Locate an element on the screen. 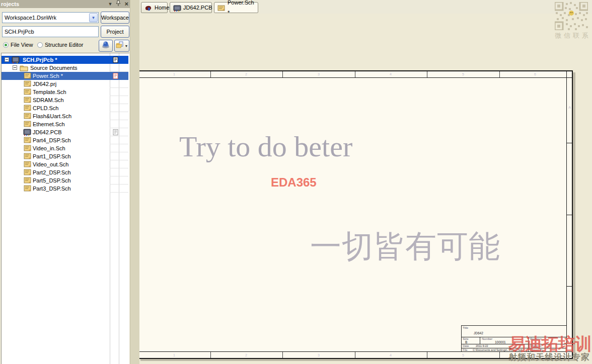  panel-title: rojects is located at coordinates (10, 4).